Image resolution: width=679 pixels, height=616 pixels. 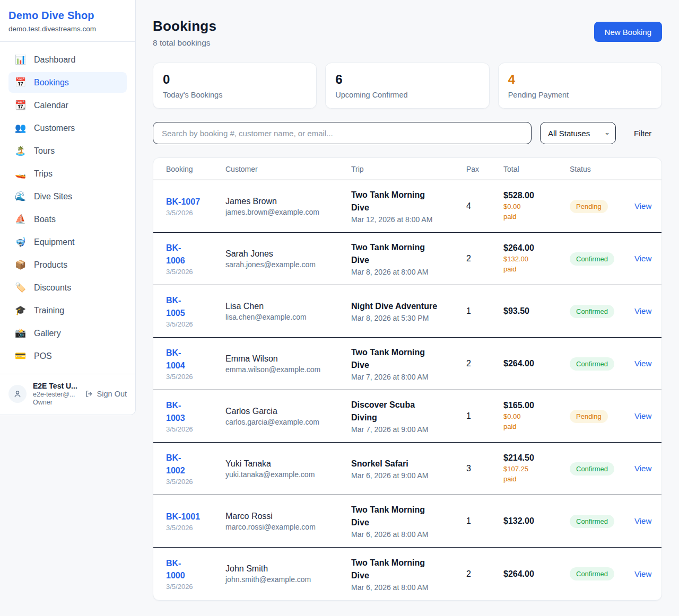 I want to click on trip-datetime: Mar 6, 2026 at 9:00 AM, so click(x=408, y=476).